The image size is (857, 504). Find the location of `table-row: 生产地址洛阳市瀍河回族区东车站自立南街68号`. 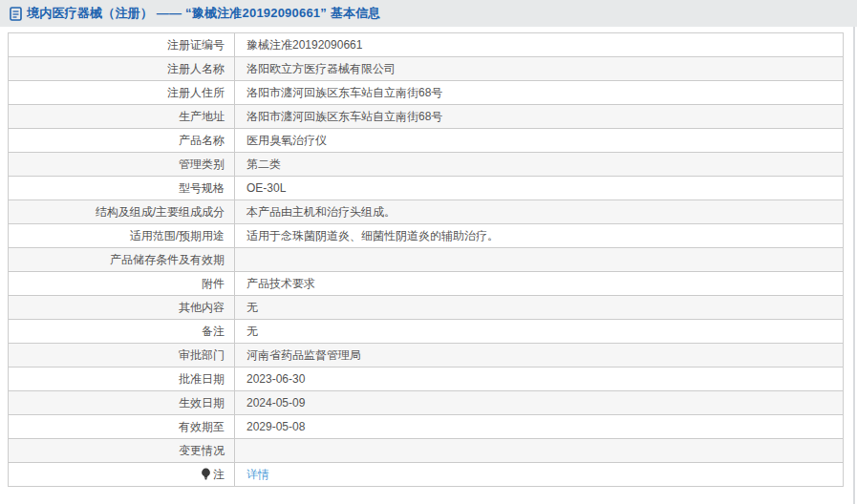

table-row: 生产地址洛阳市瀍河回族区东车站自立南街68号 is located at coordinates (426, 116).